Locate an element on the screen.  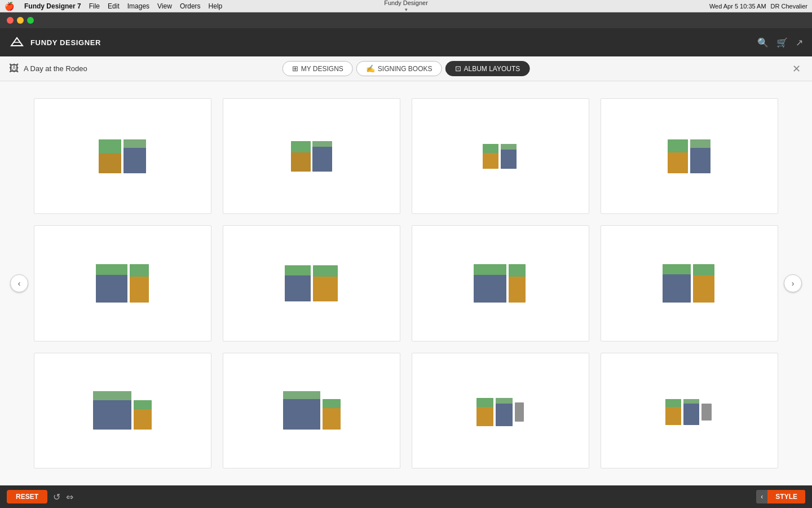
app-title: FUNDY DESIGNER is located at coordinates (65, 43).